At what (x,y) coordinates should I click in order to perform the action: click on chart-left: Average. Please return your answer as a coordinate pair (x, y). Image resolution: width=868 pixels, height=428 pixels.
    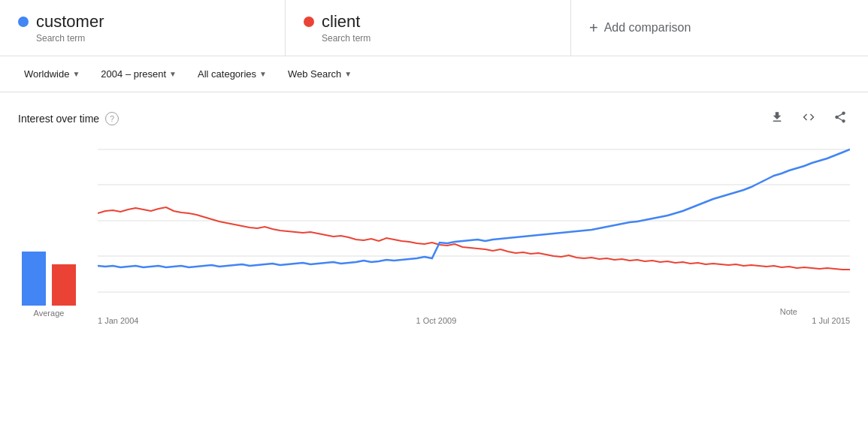
    Looking at the image, I should click on (49, 240).